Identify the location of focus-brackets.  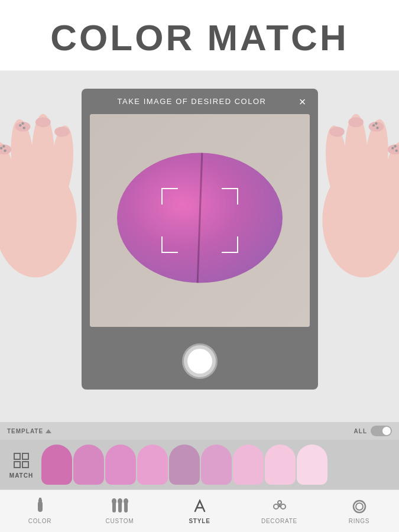
(200, 220).